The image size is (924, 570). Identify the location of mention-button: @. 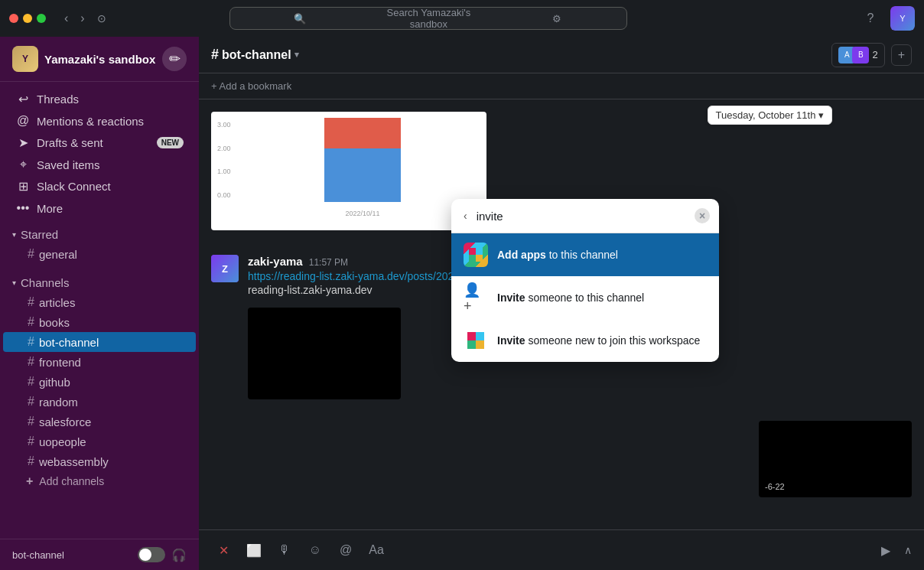
(346, 550).